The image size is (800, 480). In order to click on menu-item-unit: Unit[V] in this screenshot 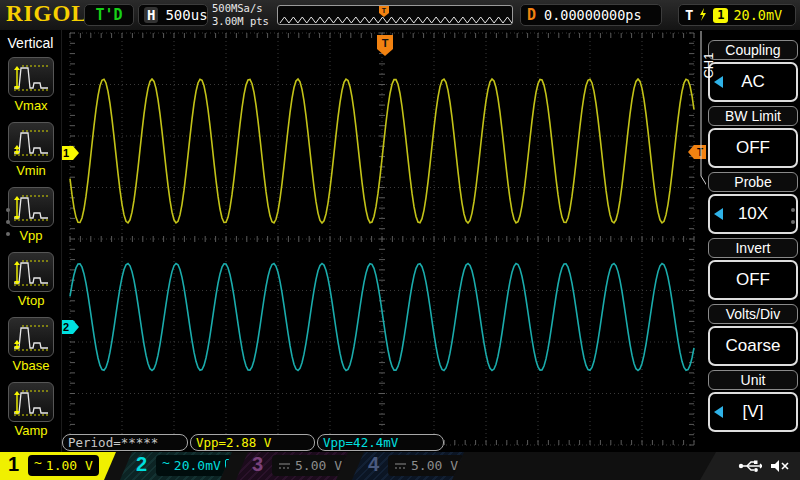, I will do `click(753, 402)`.